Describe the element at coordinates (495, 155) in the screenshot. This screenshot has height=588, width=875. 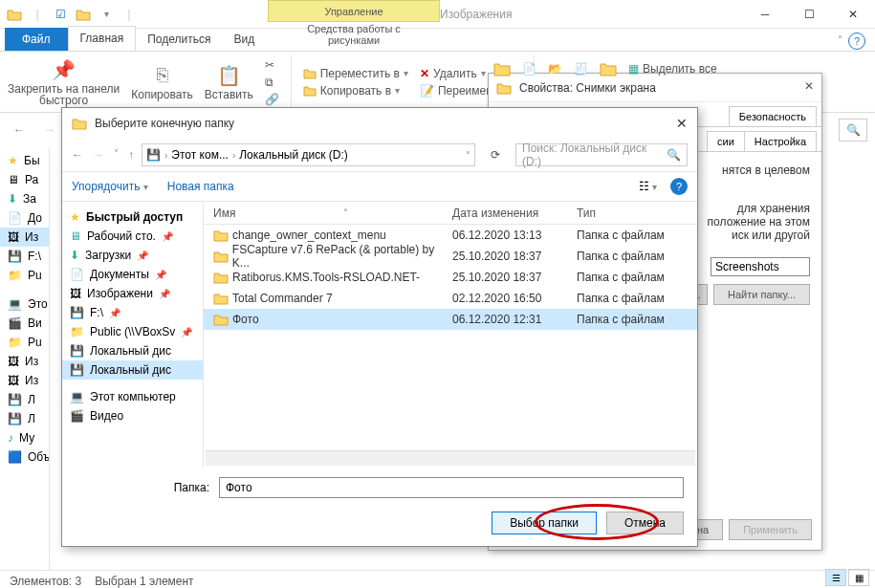
I see `refresh-button: ⟳` at that location.